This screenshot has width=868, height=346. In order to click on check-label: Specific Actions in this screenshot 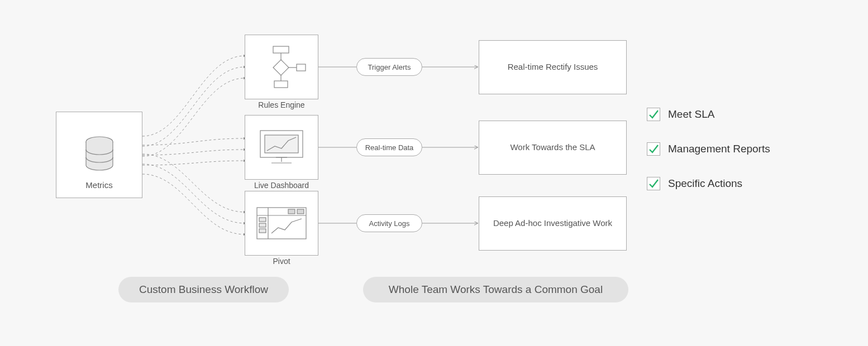, I will do `click(705, 184)`.